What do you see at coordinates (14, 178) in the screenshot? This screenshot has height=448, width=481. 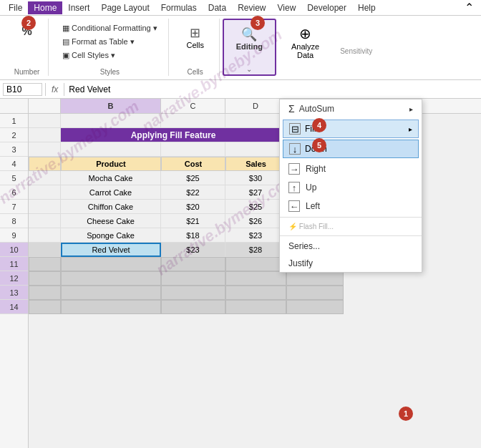 I see `row-num-5: 5` at bounding box center [14, 178].